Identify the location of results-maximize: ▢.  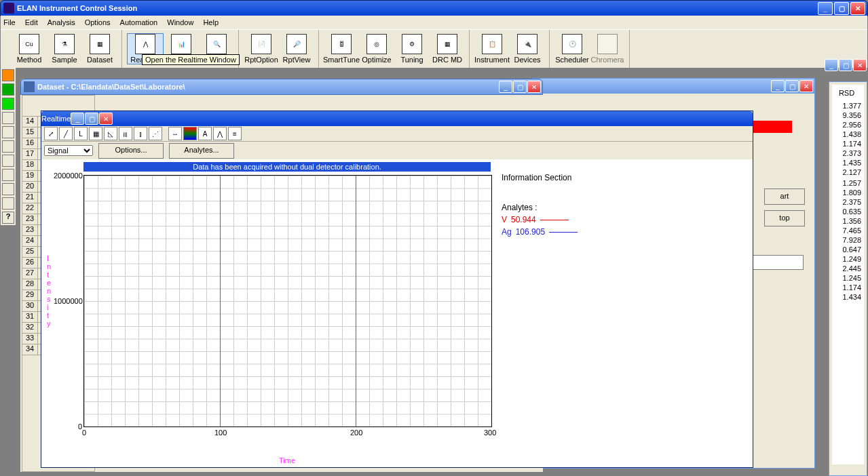
(846, 65).